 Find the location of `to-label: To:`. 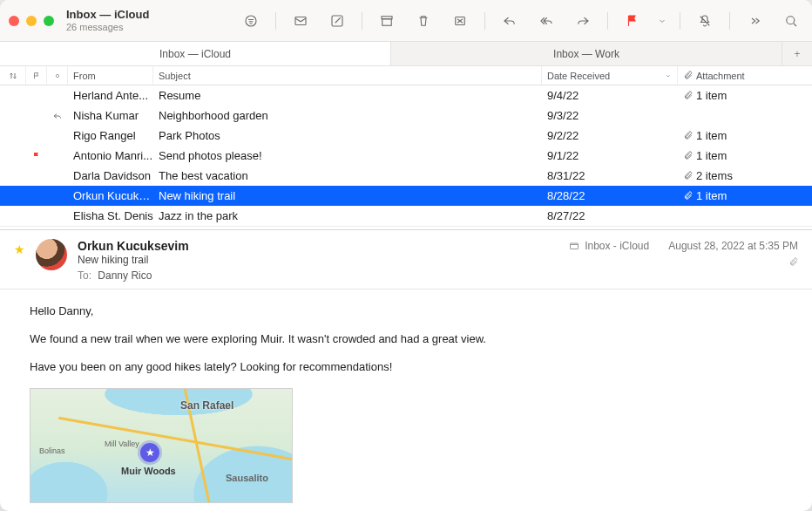

to-label: To: is located at coordinates (85, 276).